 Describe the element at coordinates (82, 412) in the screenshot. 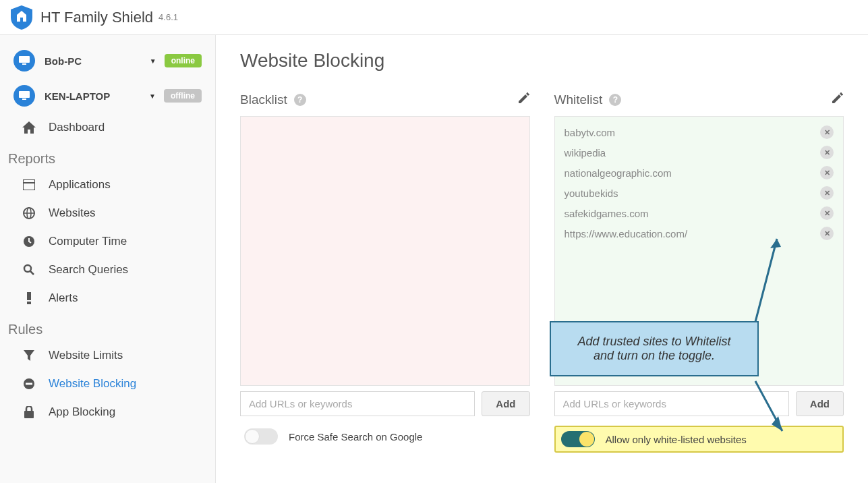

I see `nav-label: App Blocking` at that location.